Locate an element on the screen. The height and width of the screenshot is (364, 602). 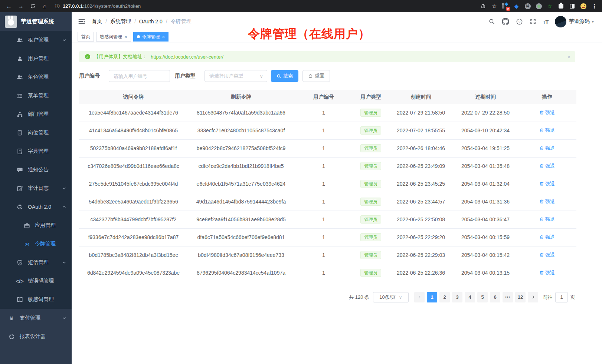
doc-link: https://doc.iocoder.cn/user-center/ is located at coordinates (187, 57).